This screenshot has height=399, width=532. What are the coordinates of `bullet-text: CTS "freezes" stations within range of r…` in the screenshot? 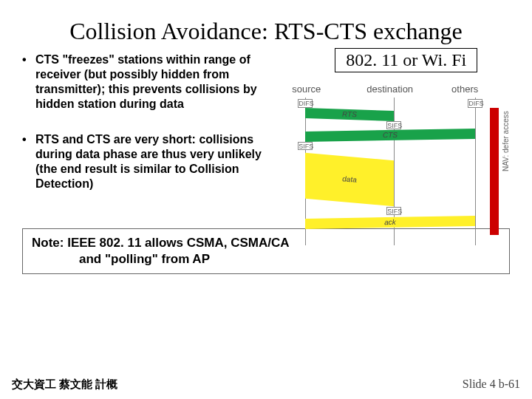 It's located at (152, 82).